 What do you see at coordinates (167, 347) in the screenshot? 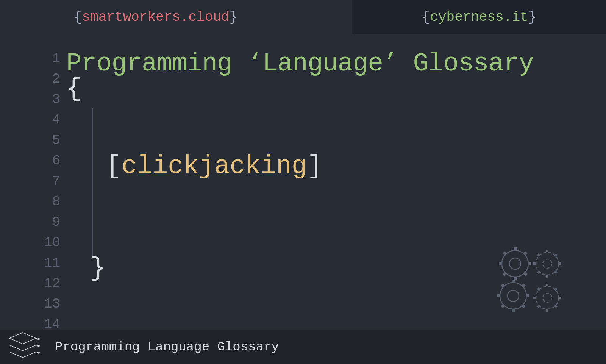
I see `footer-text: Programming Language Glossary` at bounding box center [167, 347].